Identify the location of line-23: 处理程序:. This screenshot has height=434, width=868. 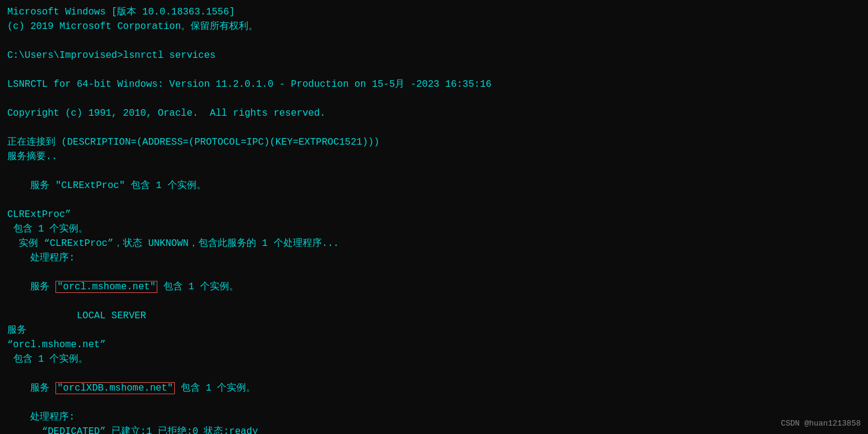
(434, 417).